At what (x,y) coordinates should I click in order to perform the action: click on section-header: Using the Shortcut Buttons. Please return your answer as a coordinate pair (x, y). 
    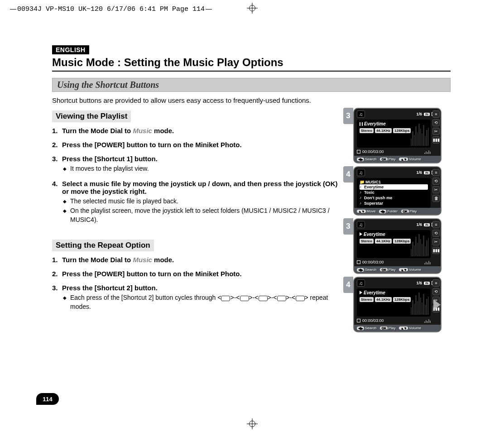
    Looking at the image, I should click on (251, 85).